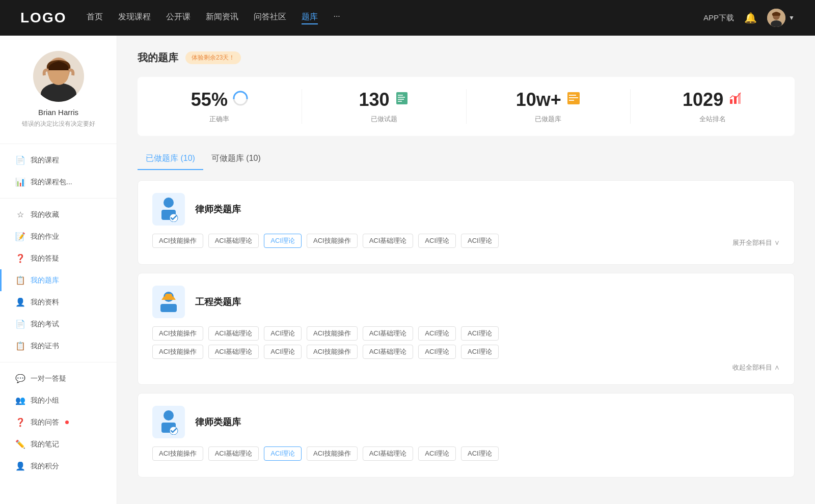  I want to click on sidebar-item-exam: 📄 我的考试, so click(58, 324).